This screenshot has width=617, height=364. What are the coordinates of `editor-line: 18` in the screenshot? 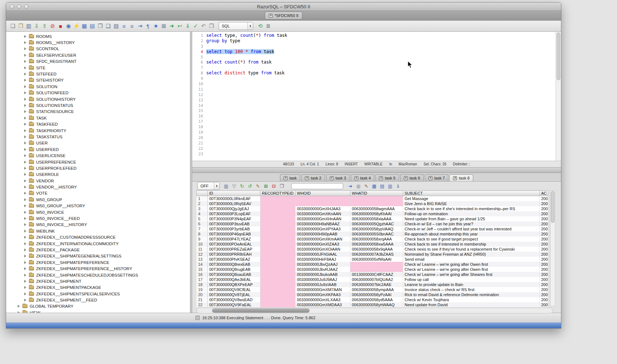 It's located at (378, 127).